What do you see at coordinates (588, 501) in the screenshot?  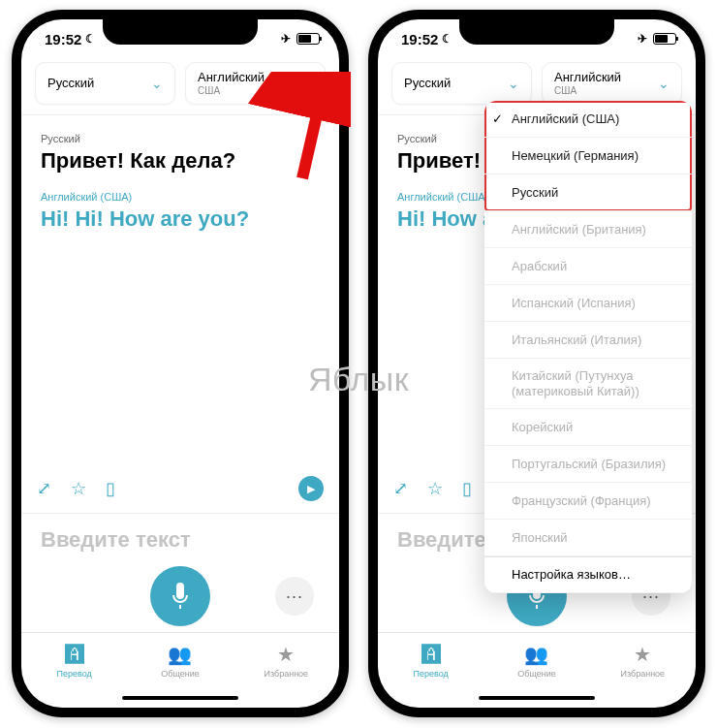 I see `dropdown-item: Французский (Франция)` at bounding box center [588, 501].